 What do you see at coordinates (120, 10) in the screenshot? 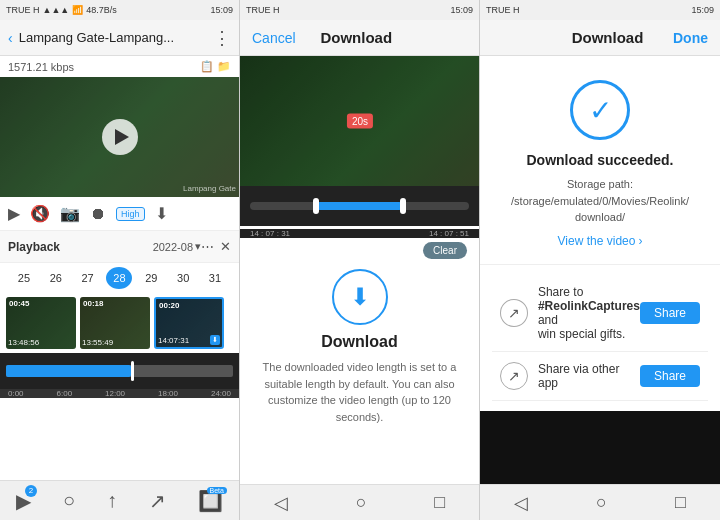
I see `status-bar-1: TRUE H ▲▲▲ 📶 48.7B/s 15:09` at bounding box center [120, 10].